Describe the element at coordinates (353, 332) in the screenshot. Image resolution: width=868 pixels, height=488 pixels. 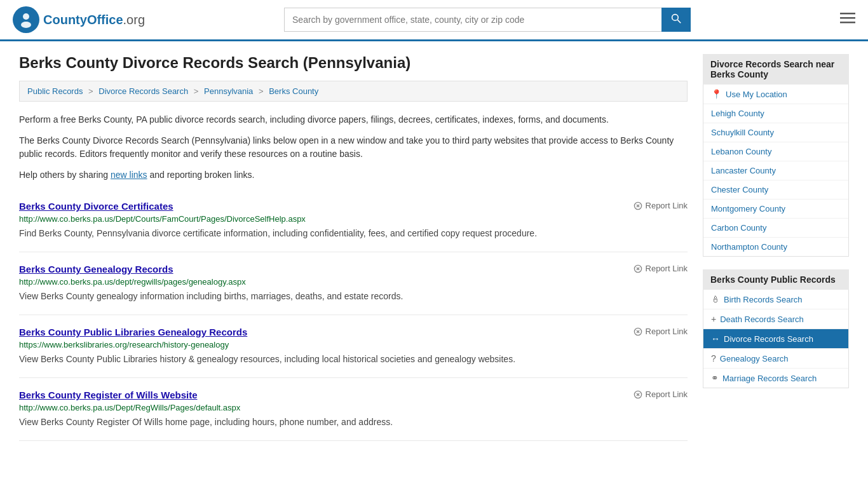
I see `result-header: Berks County Public Libraries Genealogy …` at that location.